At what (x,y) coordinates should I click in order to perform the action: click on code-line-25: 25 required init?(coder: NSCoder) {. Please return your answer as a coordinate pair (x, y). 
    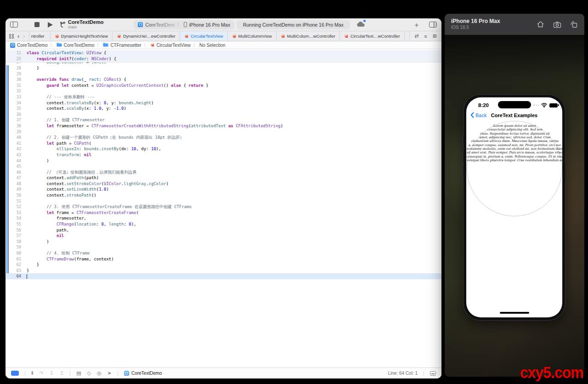
    Looking at the image, I should click on (223, 59).